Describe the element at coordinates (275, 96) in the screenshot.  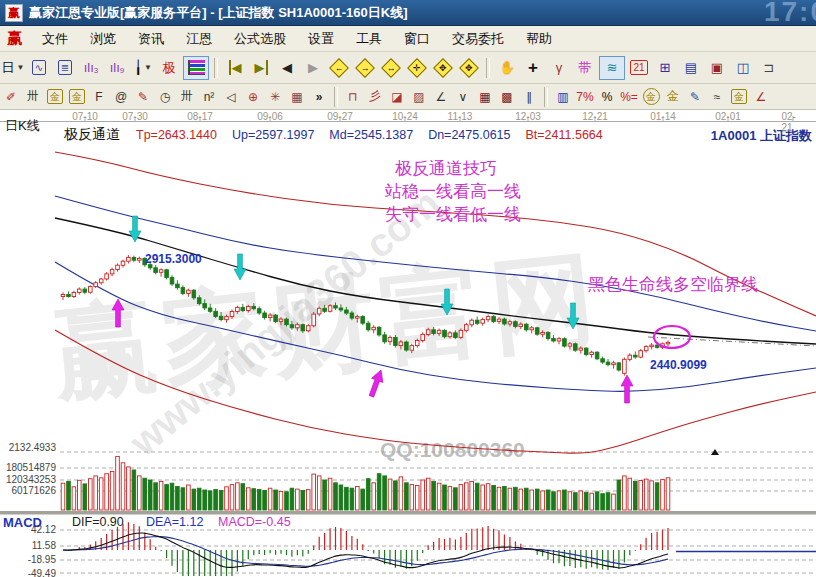
I see `spiderweb-icon: ✳` at that location.